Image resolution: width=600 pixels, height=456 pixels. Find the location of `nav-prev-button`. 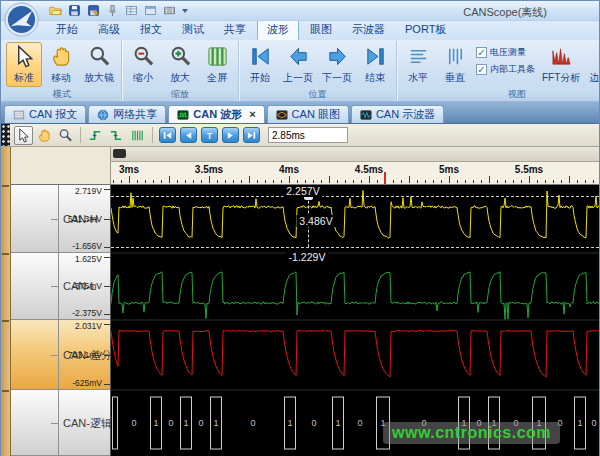

nav-prev-button is located at coordinates (188, 135).